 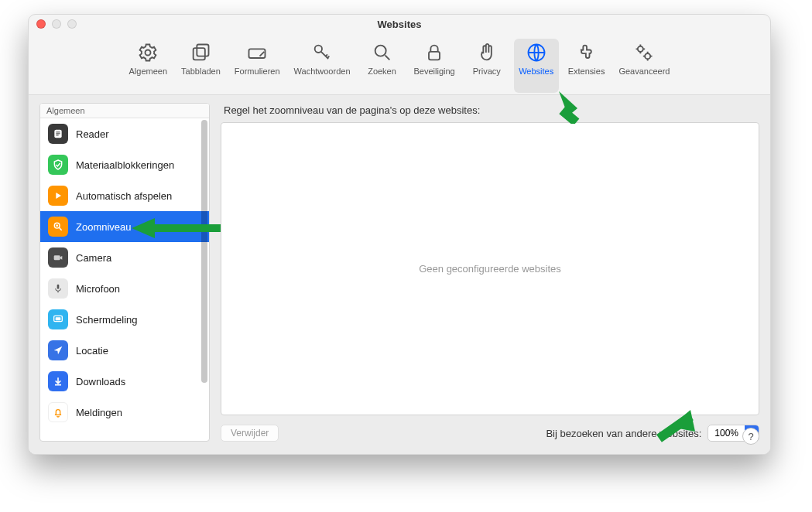 What do you see at coordinates (587, 71) in the screenshot?
I see `tab-extensions-label: Extensies` at bounding box center [587, 71].